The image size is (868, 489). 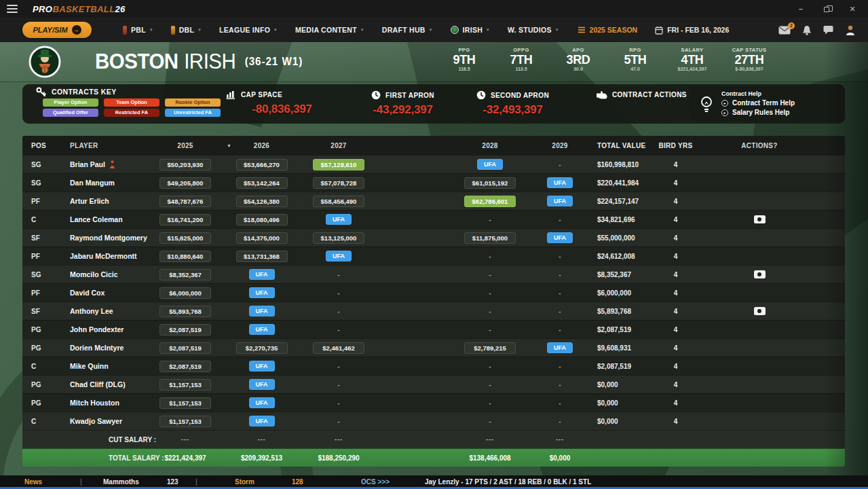 I want to click on col-2029: 2029, so click(x=560, y=145).